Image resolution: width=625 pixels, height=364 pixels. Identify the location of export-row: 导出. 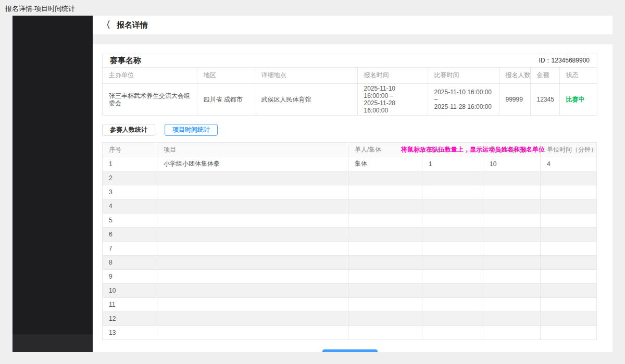
(350, 351).